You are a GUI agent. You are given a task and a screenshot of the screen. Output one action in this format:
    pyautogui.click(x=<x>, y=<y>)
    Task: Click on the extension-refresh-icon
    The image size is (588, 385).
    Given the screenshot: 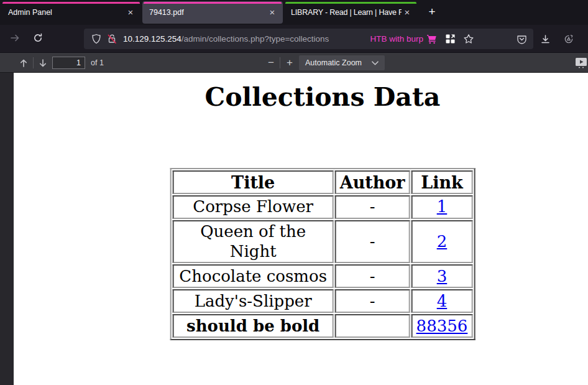 What is the action you would take?
    pyautogui.click(x=569, y=39)
    